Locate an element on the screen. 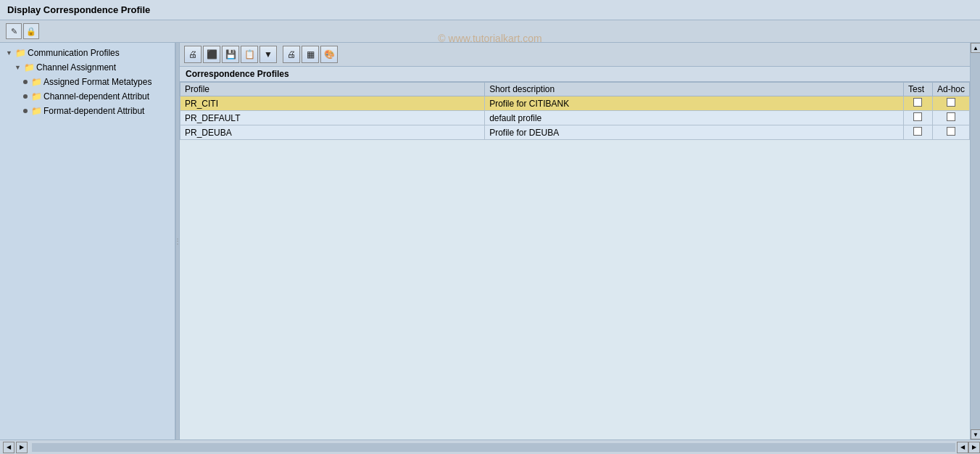  scroll-up-btn: ▲ is located at coordinates (976, 48).